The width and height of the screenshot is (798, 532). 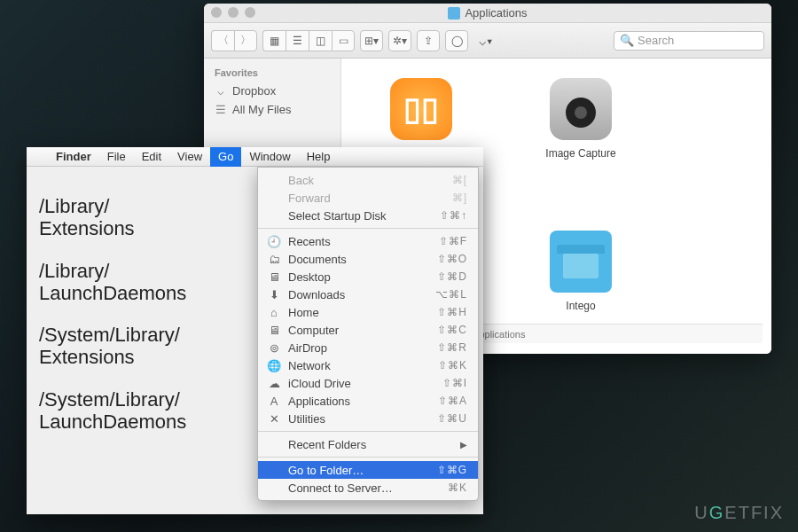 I want to click on menu-item-label: Home, so click(x=359, y=312).